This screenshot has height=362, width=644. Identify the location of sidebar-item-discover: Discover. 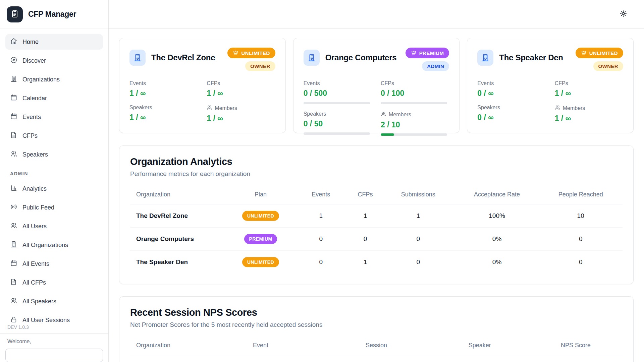
(54, 61).